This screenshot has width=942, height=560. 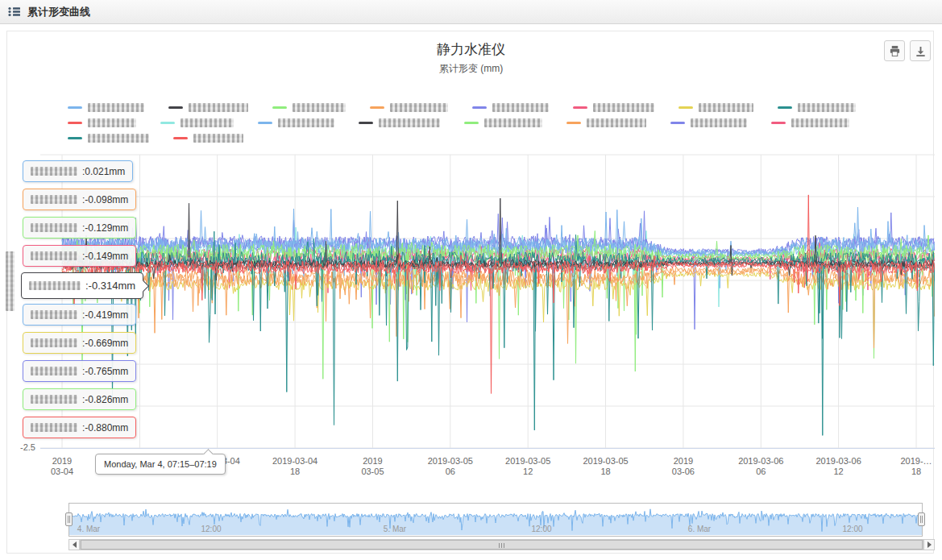 What do you see at coordinates (89, 529) in the screenshot?
I see `navigator-tick-label: 4. Mar` at bounding box center [89, 529].